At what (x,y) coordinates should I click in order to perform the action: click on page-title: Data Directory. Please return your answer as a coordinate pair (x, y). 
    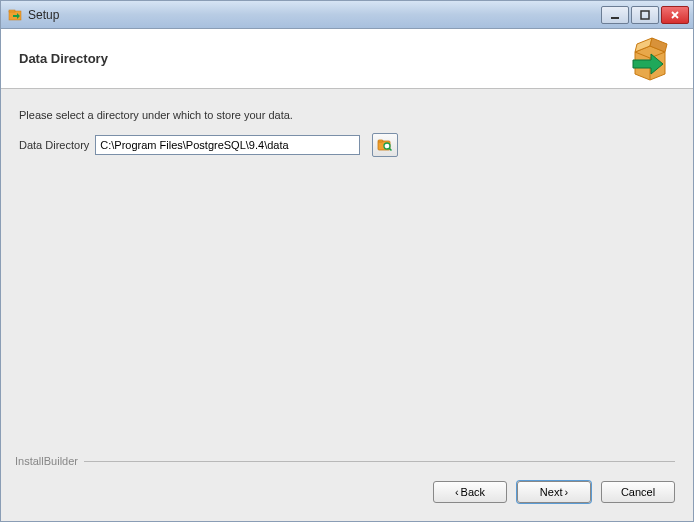
    Looking at the image, I should click on (64, 58).